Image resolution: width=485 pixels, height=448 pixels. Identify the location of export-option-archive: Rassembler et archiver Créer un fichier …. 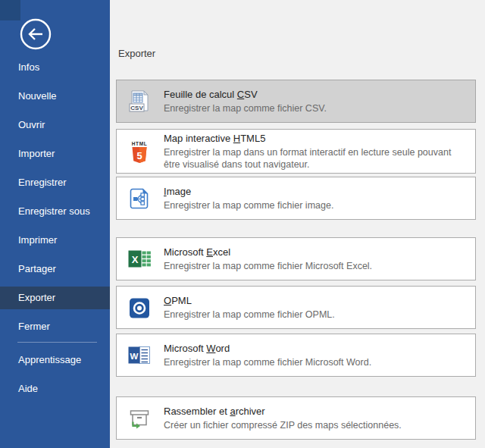
(296, 418).